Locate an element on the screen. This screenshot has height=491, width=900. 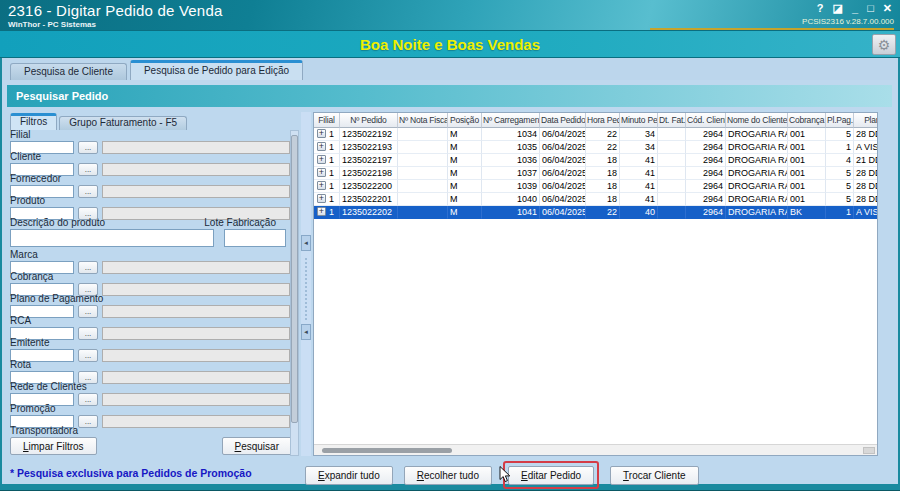
window-title: 2316 - Digitar Pedido de Venda is located at coordinates (115, 10).